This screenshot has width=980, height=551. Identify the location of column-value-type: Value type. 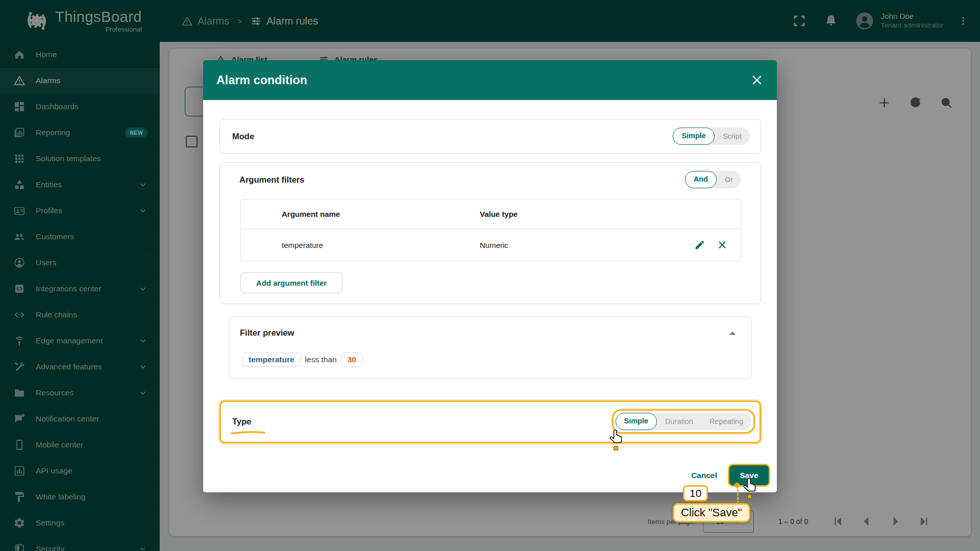
(610, 214).